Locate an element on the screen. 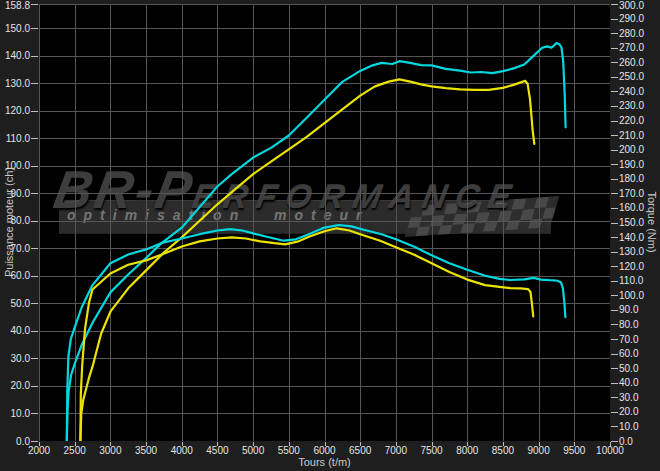 The height and width of the screenshot is (471, 660). x-tick-label: 6500 is located at coordinates (360, 450).